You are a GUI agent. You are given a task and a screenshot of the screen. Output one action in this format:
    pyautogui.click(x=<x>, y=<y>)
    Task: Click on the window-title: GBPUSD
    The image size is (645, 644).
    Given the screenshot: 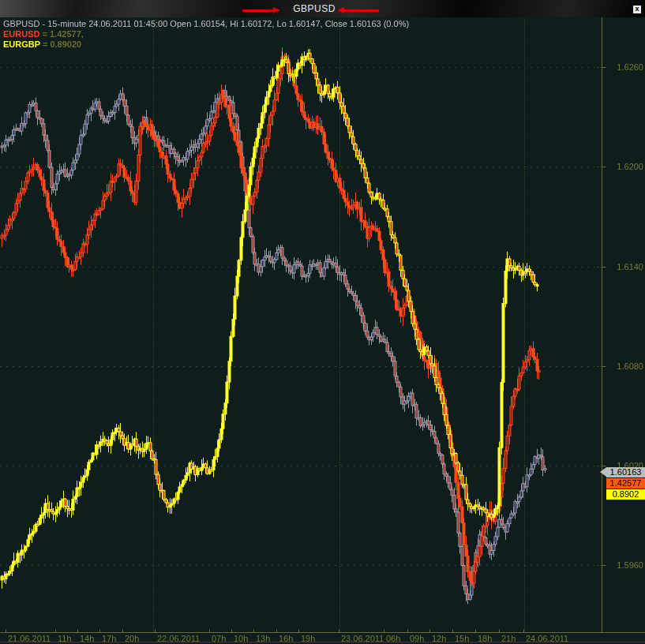 What is the action you would take?
    pyautogui.click(x=314, y=9)
    